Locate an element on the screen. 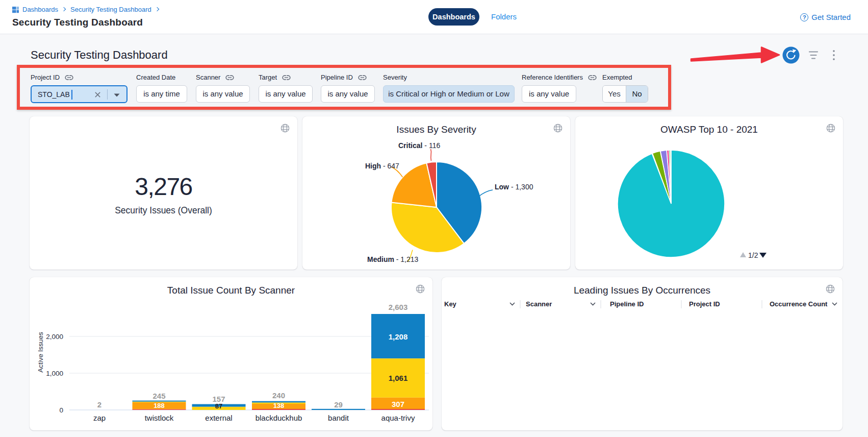  svg-text: 87 is located at coordinates (219, 406).